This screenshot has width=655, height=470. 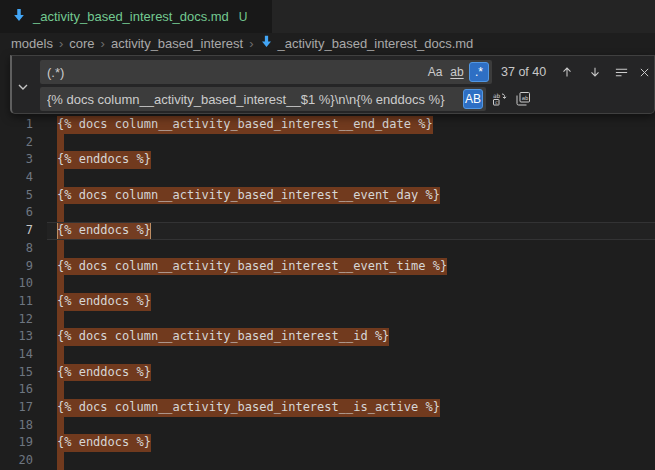 What do you see at coordinates (328, 143) in the screenshot?
I see `code-line: 2` at bounding box center [328, 143].